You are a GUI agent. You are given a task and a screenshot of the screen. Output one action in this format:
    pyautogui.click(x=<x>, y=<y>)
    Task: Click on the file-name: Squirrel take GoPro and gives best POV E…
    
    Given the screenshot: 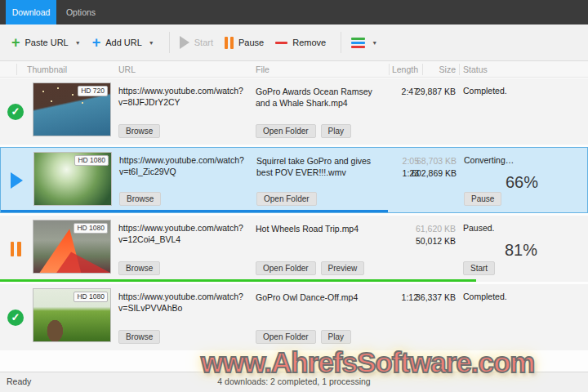 What is the action you would take?
    pyautogui.click(x=318, y=167)
    